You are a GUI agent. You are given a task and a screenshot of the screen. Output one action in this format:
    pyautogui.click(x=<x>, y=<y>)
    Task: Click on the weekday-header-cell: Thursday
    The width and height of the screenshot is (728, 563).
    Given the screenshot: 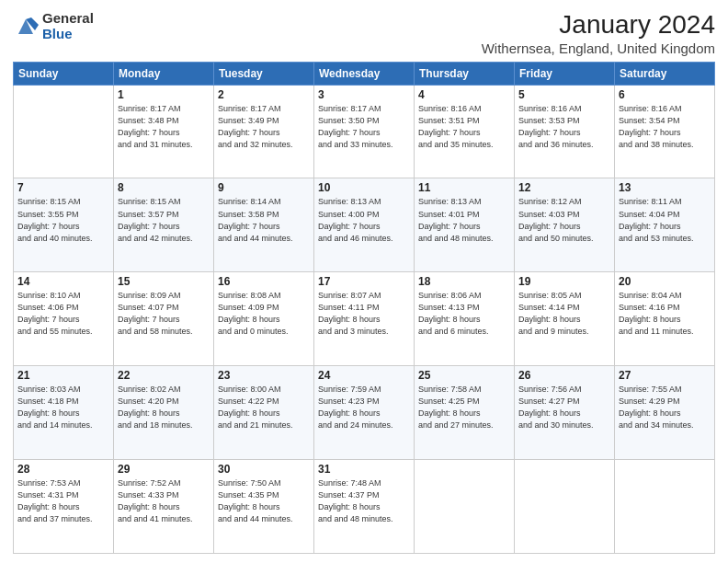 What is the action you would take?
    pyautogui.click(x=465, y=74)
    